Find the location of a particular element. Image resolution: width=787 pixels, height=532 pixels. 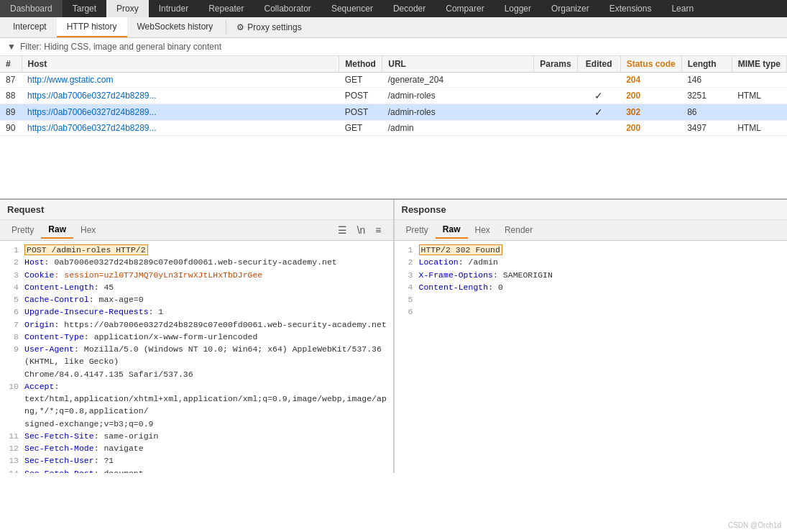

cell-length: 86 is located at coordinates (707, 112).